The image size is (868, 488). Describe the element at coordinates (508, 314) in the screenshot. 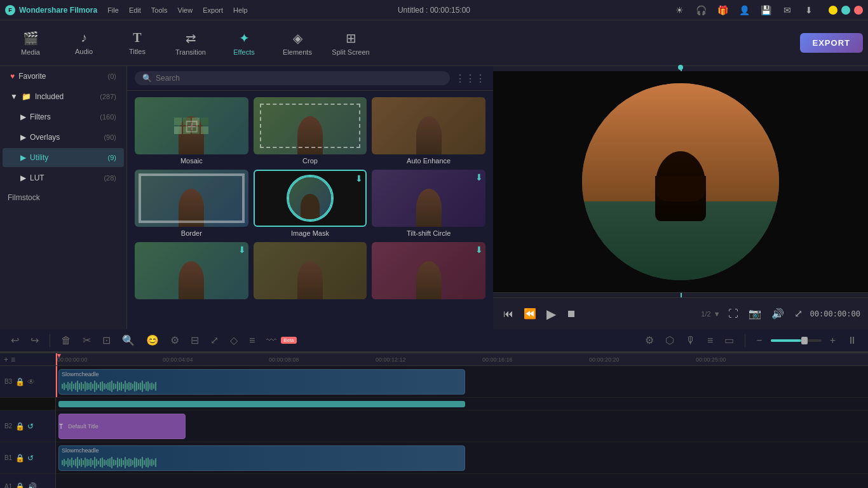

I see `rewind-button: ⏮` at that location.